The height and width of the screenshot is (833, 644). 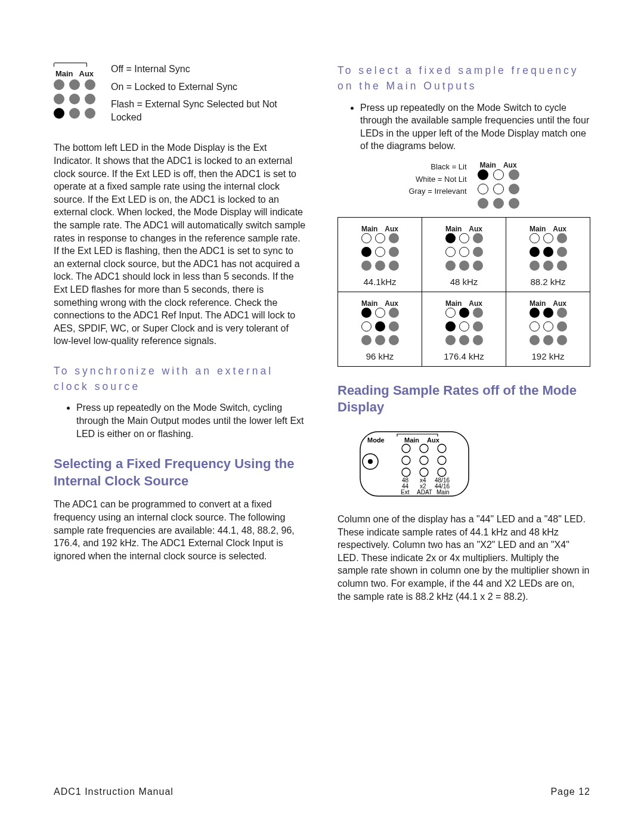 What do you see at coordinates (113, 792) in the screenshot?
I see `footer-title: ADC1 Instruction Manual` at bounding box center [113, 792].